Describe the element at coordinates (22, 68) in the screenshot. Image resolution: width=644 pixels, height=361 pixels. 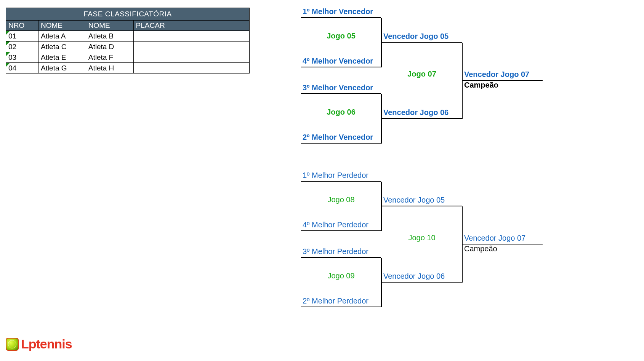
I see `cell-nro: 04` at that location.